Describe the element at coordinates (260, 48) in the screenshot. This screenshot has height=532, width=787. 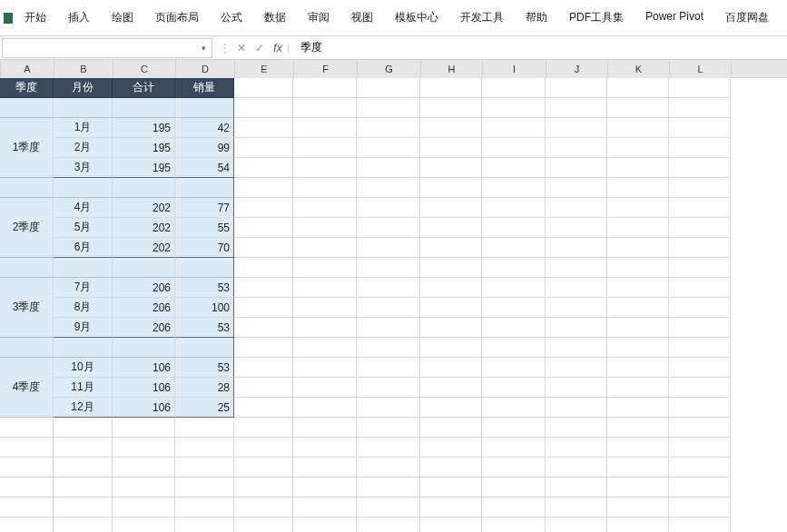
I see `formula-confirm-button: ✓` at that location.